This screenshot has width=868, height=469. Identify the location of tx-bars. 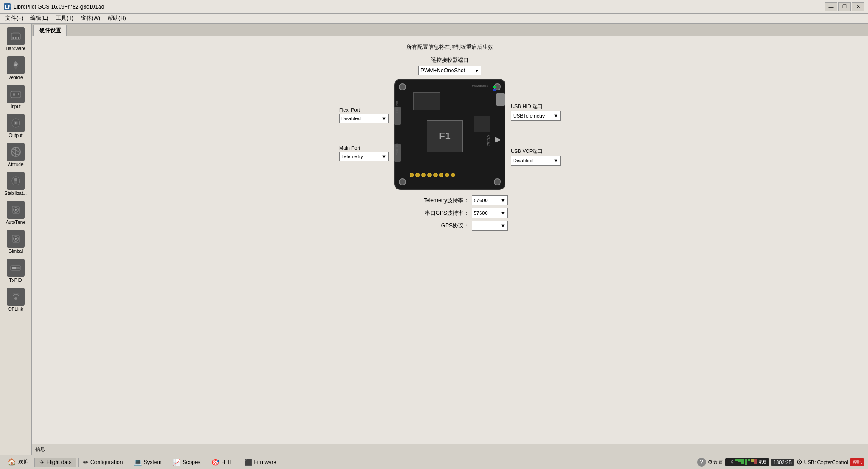
(746, 462).